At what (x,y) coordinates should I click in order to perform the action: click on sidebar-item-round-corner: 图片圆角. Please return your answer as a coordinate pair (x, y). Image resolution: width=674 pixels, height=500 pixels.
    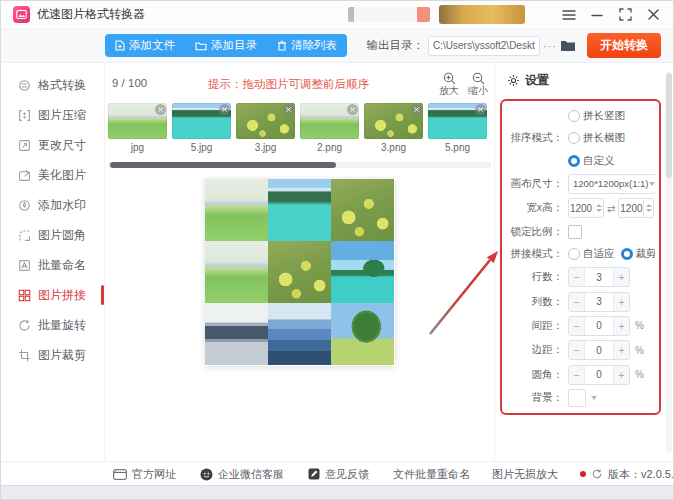
    Looking at the image, I should click on (52, 235).